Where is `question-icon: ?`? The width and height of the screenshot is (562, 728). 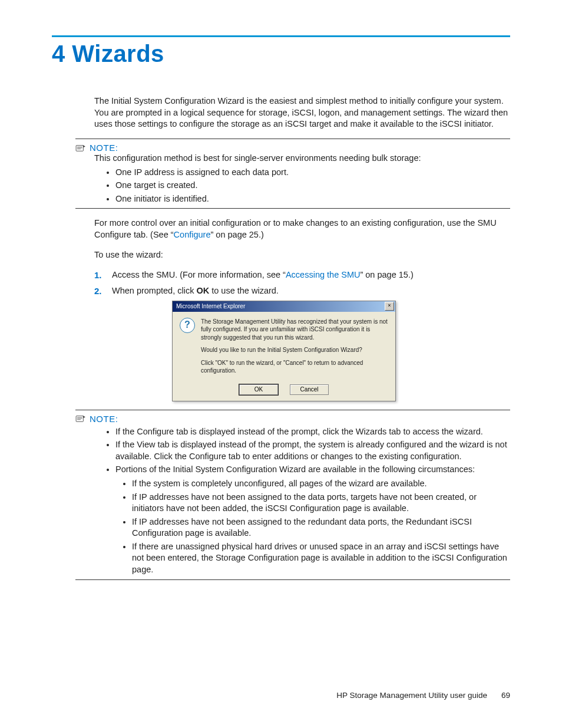
question-icon: ? is located at coordinates (187, 325).